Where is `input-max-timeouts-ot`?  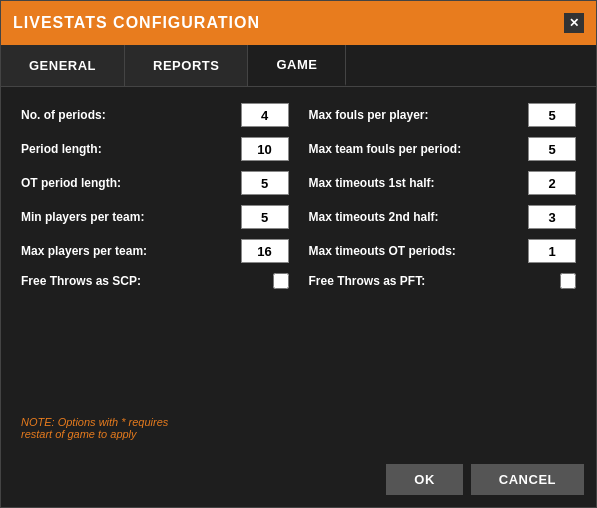 input-max-timeouts-ot is located at coordinates (552, 251).